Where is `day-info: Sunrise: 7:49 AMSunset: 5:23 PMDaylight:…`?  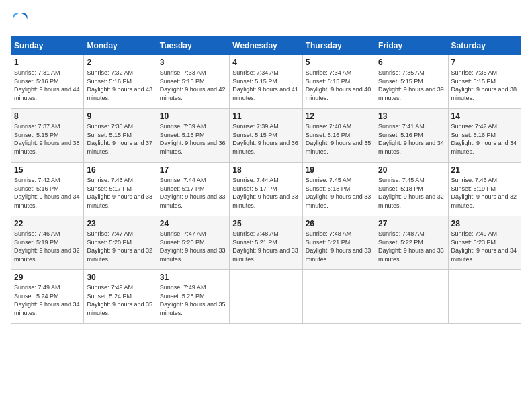 day-info: Sunrise: 7:49 AMSunset: 5:23 PMDaylight:… is located at coordinates (484, 246).